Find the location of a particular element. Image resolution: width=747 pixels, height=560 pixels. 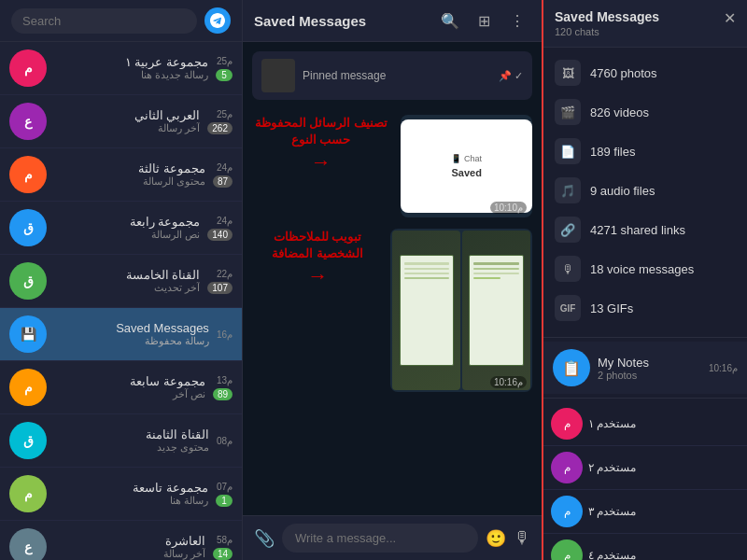

chat-item: م مجموعة عربية ١ رسالة جديدة هنا م25 5 is located at coordinates (121, 69).